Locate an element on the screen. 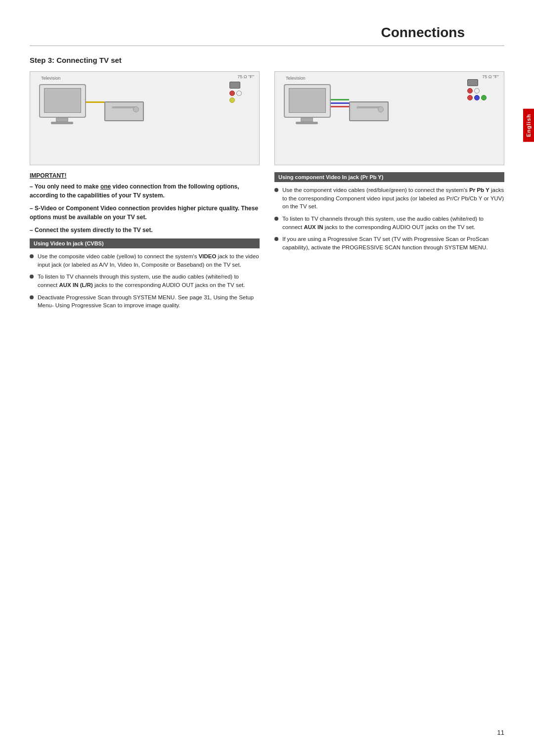 The width and height of the screenshot is (534, 756). page-title: Connections is located at coordinates (267, 23).